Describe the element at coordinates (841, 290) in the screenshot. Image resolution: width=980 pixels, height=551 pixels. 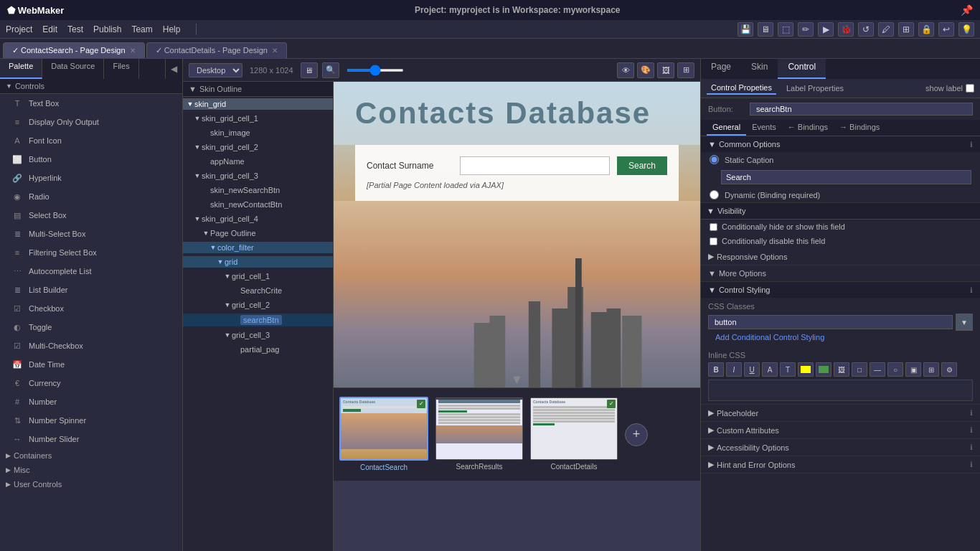
I see `control-styling-header: ▼ Control Styling ℹ` at that location.